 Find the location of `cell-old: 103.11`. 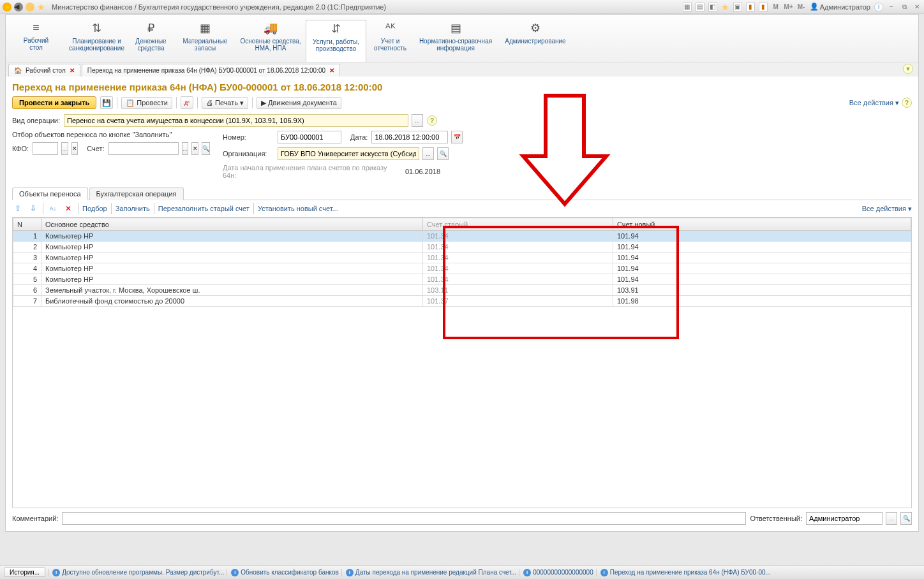

cell-old: 103.11 is located at coordinates (518, 291).